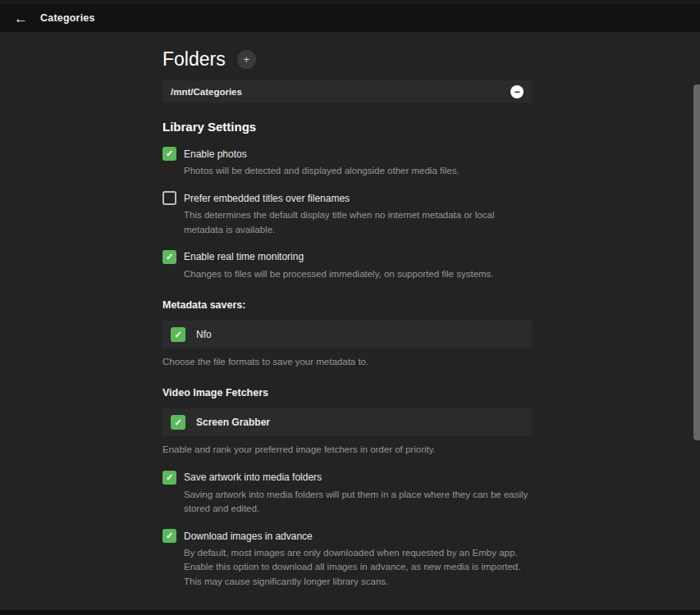 This screenshot has height=615, width=700. Describe the element at coordinates (21, 18) in the screenshot. I see `back-arrow-icon: ←` at that location.